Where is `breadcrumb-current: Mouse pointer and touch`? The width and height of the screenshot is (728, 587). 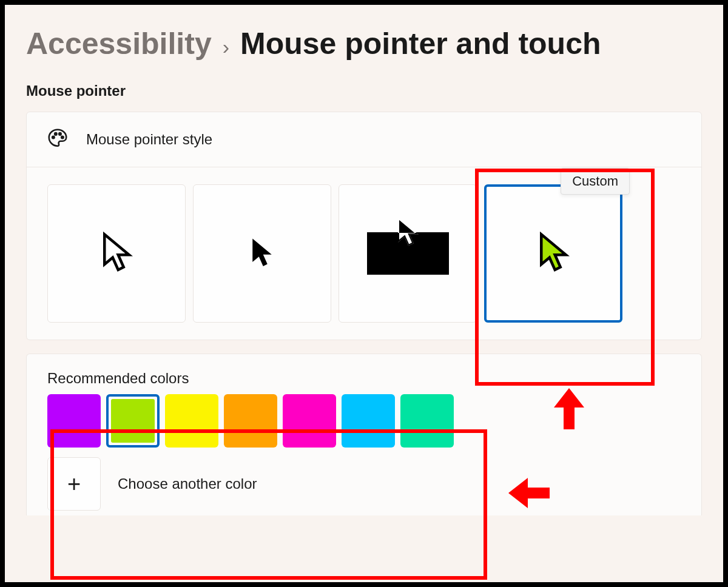 breadcrumb-current: Mouse pointer and touch is located at coordinates (420, 44).